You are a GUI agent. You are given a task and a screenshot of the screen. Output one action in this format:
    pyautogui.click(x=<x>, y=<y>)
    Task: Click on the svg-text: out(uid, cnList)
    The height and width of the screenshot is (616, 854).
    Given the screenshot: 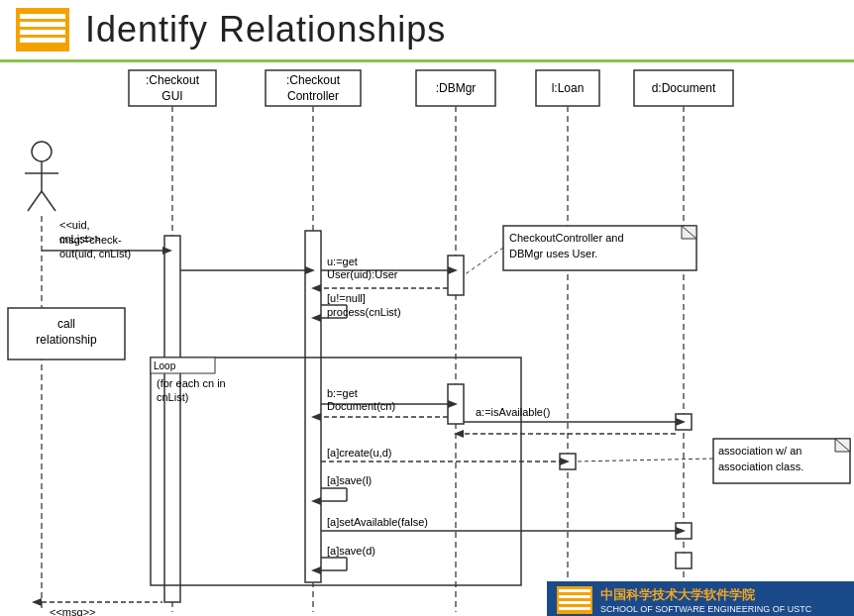 What is the action you would take?
    pyautogui.click(x=95, y=254)
    